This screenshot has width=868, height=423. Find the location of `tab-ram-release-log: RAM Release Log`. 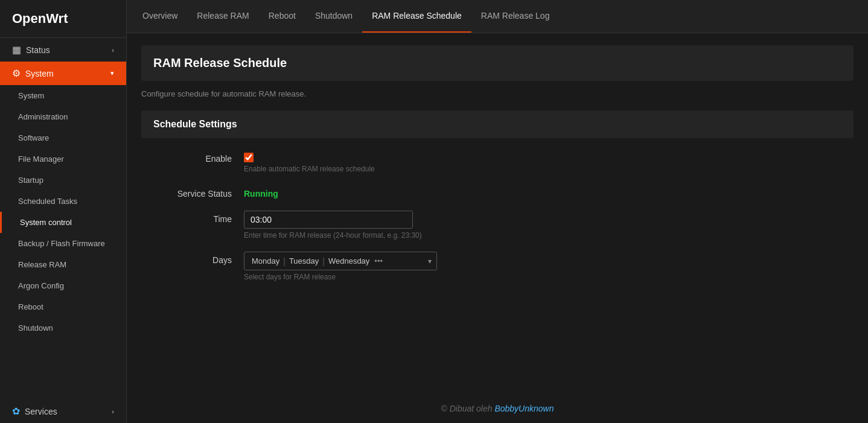

tab-ram-release-log: RAM Release Log is located at coordinates (515, 16).